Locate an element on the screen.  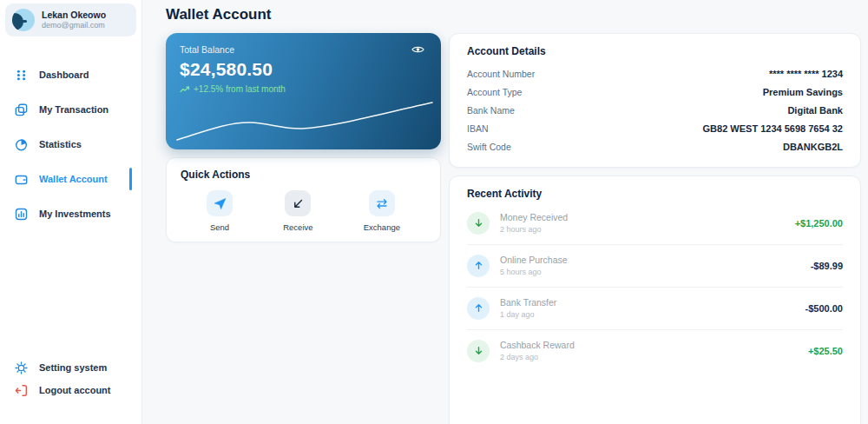
detail-label: IBAN is located at coordinates (477, 129).